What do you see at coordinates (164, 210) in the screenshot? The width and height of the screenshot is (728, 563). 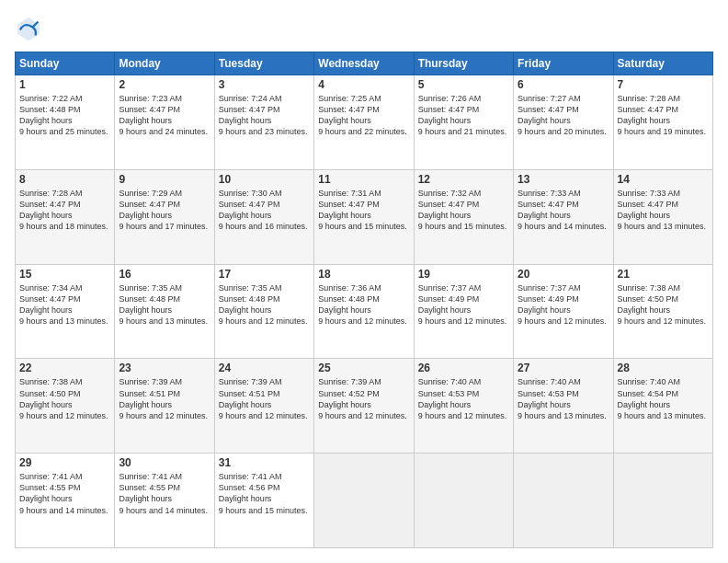 I see `day-info: Sunrise: 7:29 AMSunset: 4:47 PMDaylight …` at bounding box center [164, 210].